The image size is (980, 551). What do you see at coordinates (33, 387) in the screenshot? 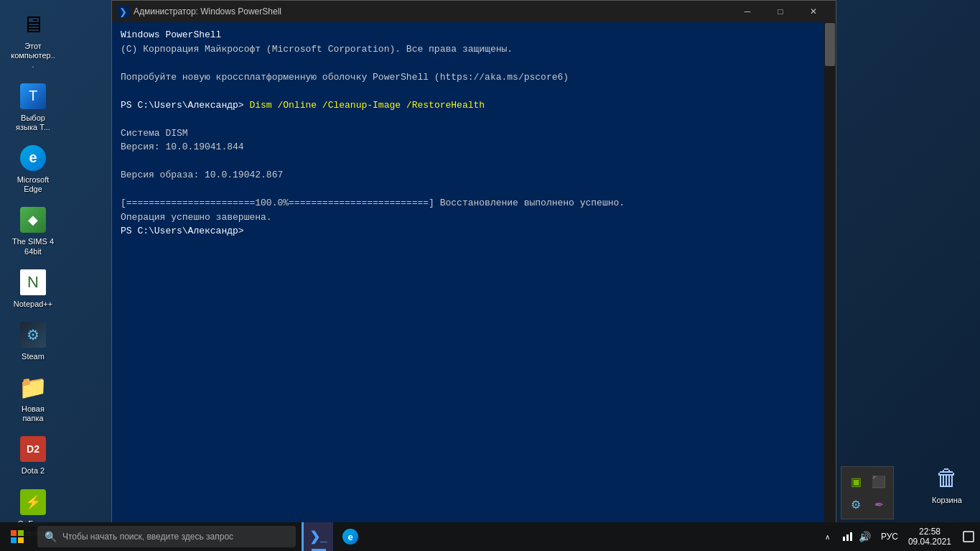
I see `folder-icon: 📁` at bounding box center [33, 387].